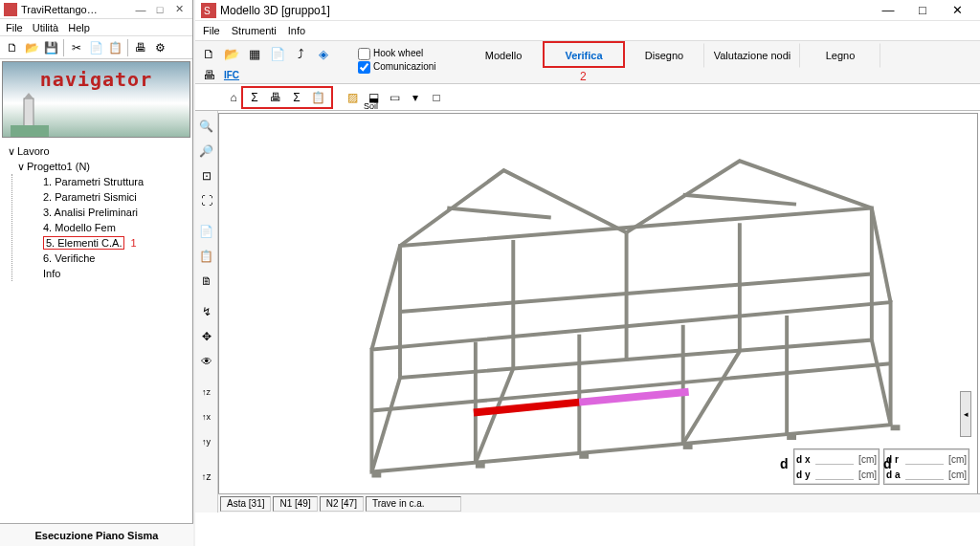  Describe the element at coordinates (232, 75) in the screenshot. I see `ifc-button: IFC` at that location.